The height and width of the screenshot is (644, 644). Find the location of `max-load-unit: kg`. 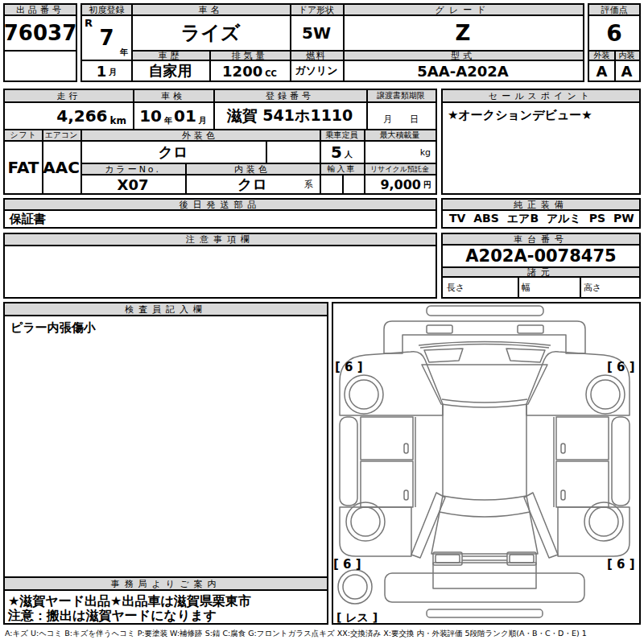

max-load-unit: kg is located at coordinates (425, 153).